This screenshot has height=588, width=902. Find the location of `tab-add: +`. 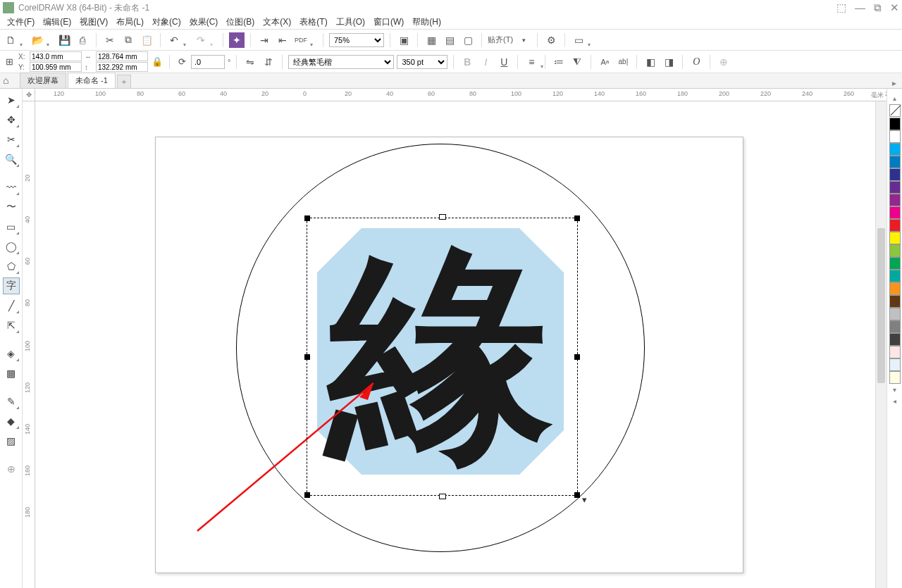

tab-add: + is located at coordinates (124, 82).